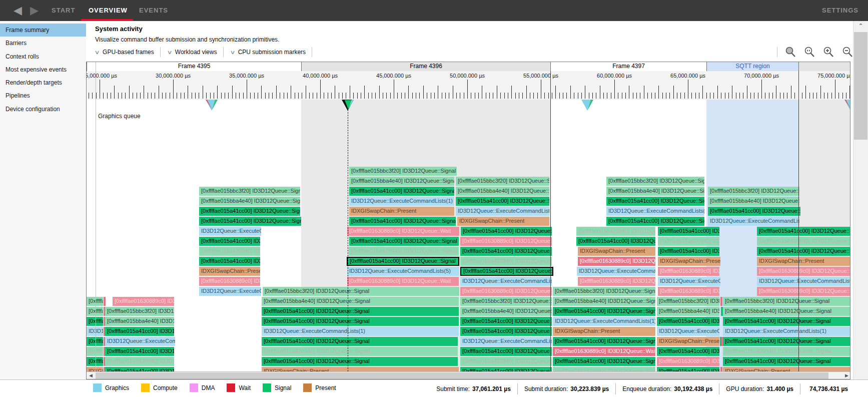 The image size is (868, 397). Describe the element at coordinates (721, 301) in the screenshot. I see `event-bar` at that location.